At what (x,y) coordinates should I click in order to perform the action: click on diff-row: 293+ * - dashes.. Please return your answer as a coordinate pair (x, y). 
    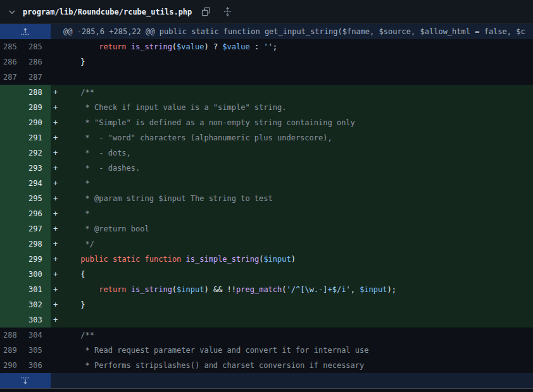
    Looking at the image, I should click on (266, 168).